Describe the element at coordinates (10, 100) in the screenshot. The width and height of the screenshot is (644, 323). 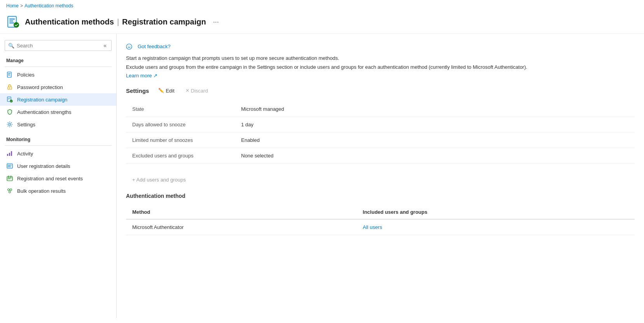
I see `registration-icon` at that location.